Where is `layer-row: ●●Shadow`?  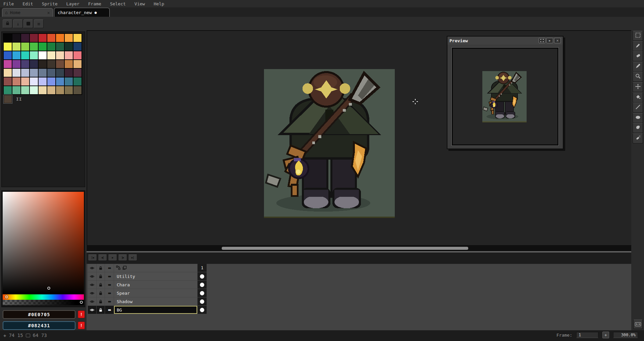 layer-row: ●●Shadow is located at coordinates (147, 301).